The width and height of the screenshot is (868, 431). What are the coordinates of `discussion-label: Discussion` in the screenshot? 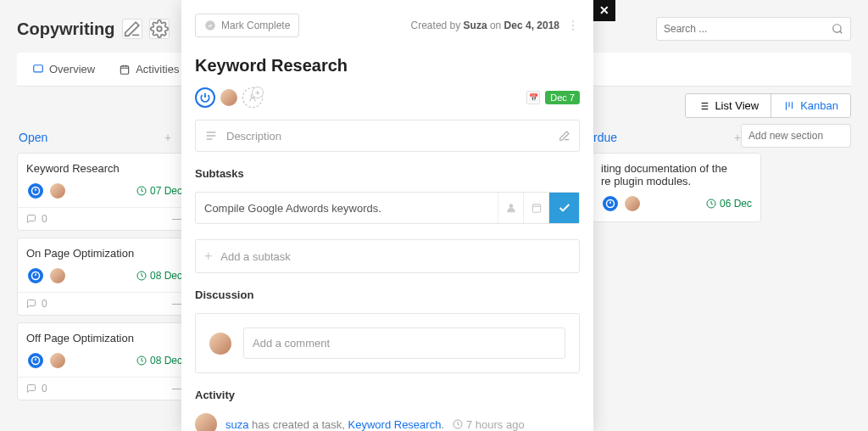 It's located at (387, 295).